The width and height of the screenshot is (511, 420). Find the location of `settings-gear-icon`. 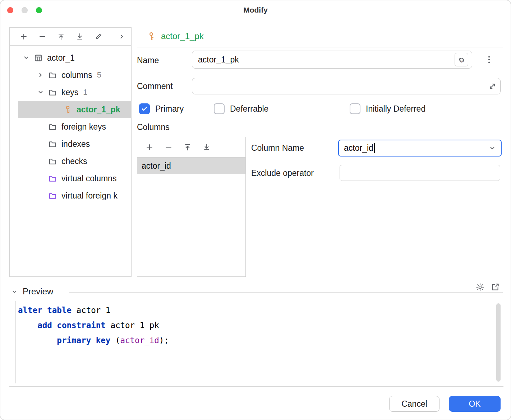

settings-gear-icon is located at coordinates (480, 287).